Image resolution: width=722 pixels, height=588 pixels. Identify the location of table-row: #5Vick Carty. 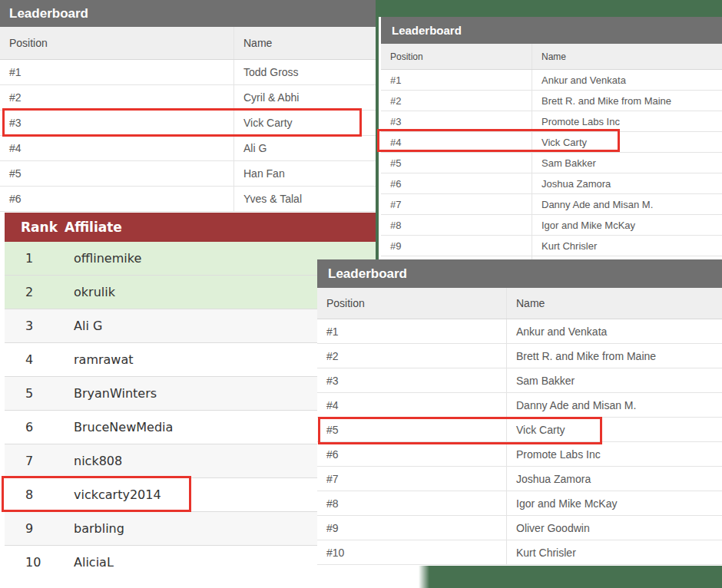
(519, 430).